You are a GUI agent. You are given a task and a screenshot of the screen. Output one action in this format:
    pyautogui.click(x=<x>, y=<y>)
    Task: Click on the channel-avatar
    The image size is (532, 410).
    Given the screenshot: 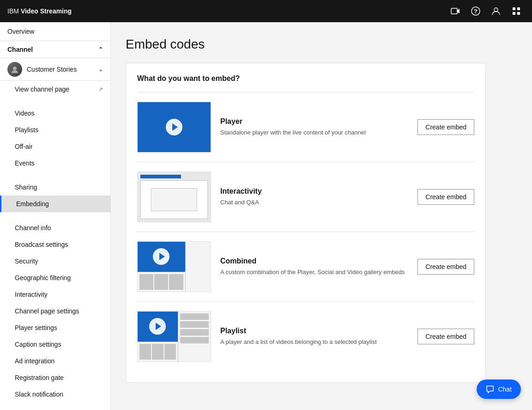 What is the action you would take?
    pyautogui.click(x=15, y=69)
    